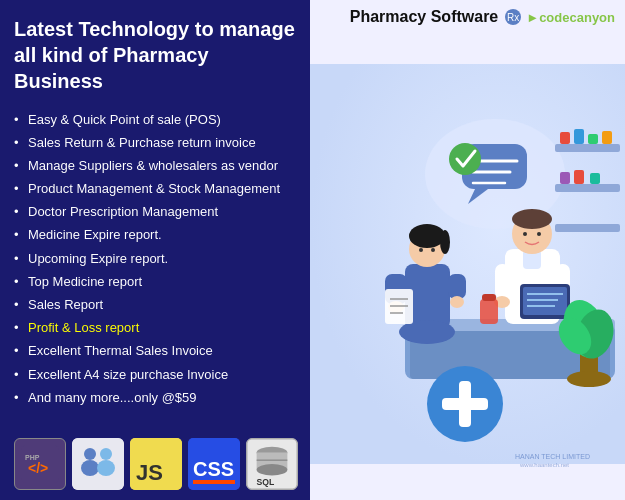 The image size is (625, 500). What do you see at coordinates (513, 18) in the screenshot?
I see `svg-text: Rx` at bounding box center [513, 18].